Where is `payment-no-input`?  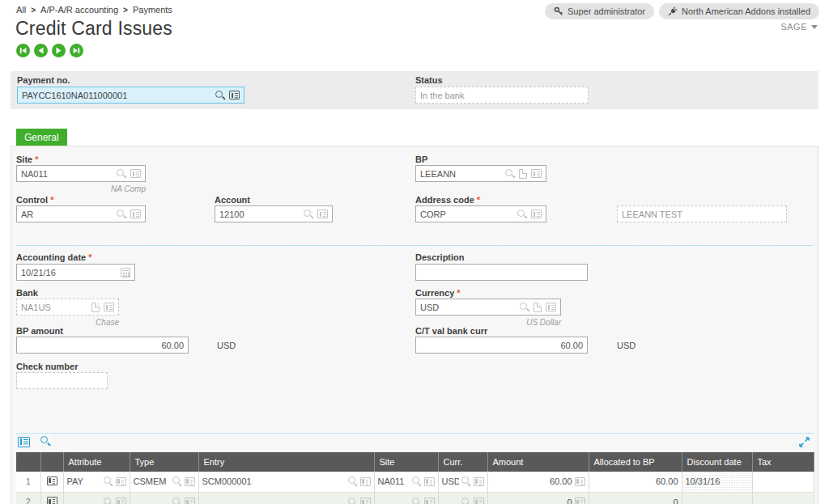 payment-no-input is located at coordinates (117, 95).